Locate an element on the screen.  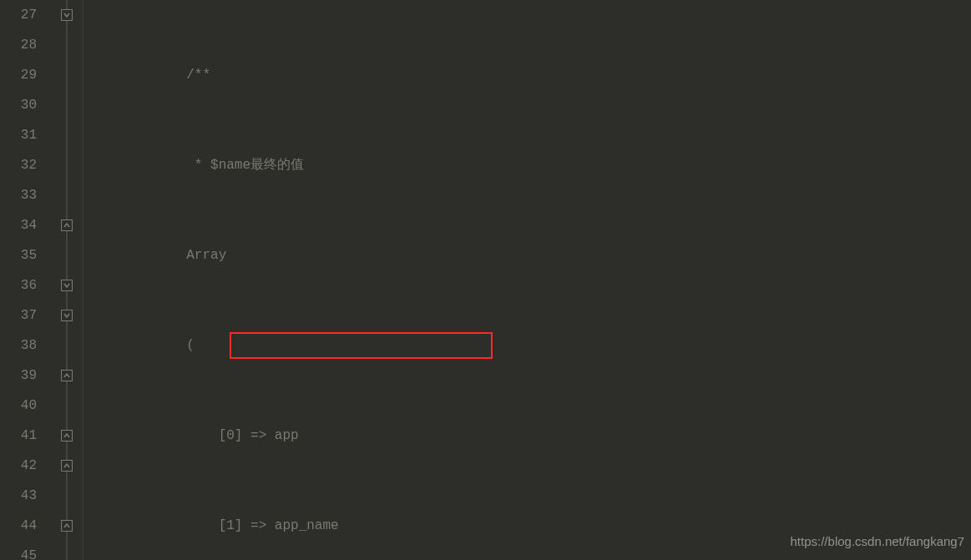
line-number: 42 is located at coordinates (18, 466).